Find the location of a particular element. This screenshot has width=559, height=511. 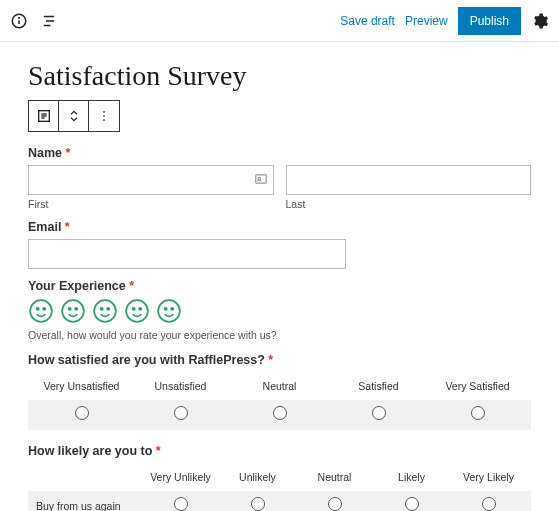

scale-label: Satisfied is located at coordinates (378, 386).